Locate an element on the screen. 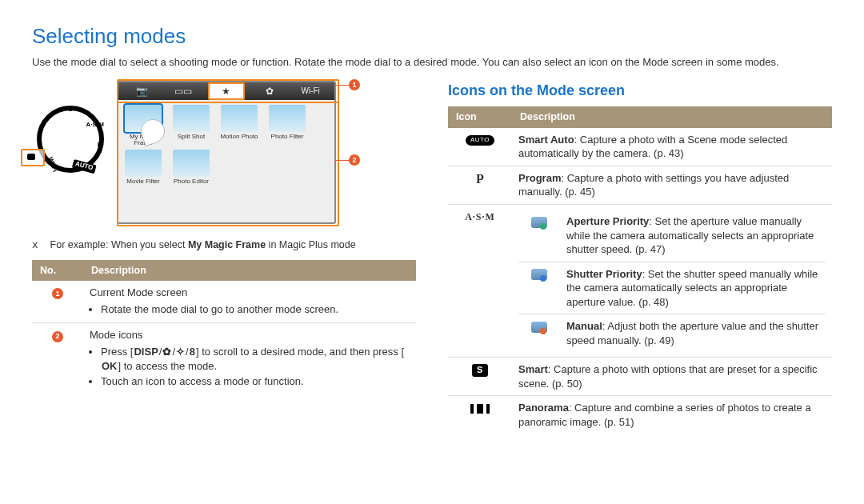 The height and width of the screenshot is (504, 864). dial-label-asm: A·S·M is located at coordinates (95, 125).